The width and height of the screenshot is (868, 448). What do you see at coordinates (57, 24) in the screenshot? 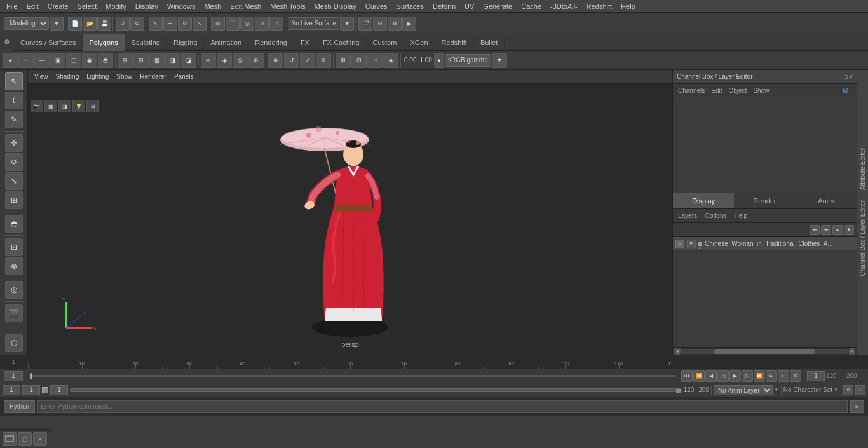
I see `workspace-dropdown: ▼` at bounding box center [57, 24].